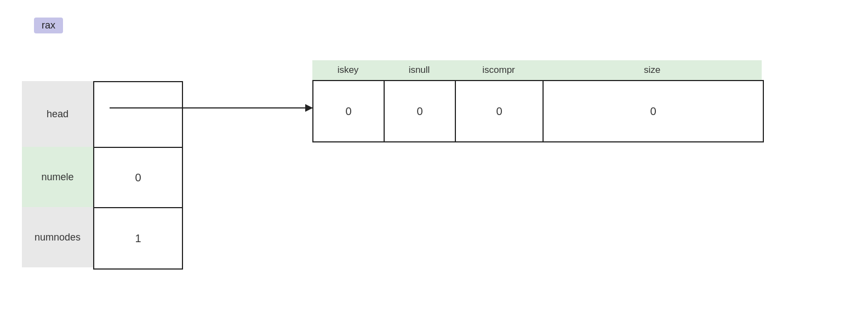 This screenshot has width=868, height=309. What do you see at coordinates (653, 111) in the screenshot?
I see `node-value-size: 0` at bounding box center [653, 111].